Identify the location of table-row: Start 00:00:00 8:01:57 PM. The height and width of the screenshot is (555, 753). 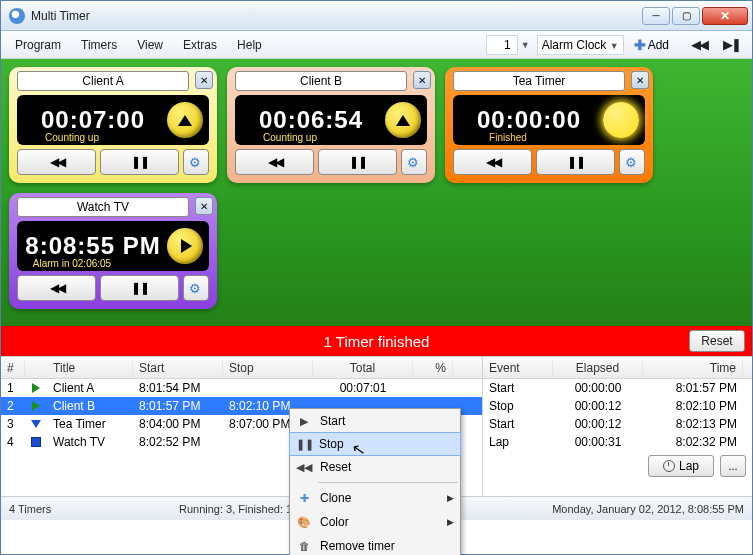
(618, 388).